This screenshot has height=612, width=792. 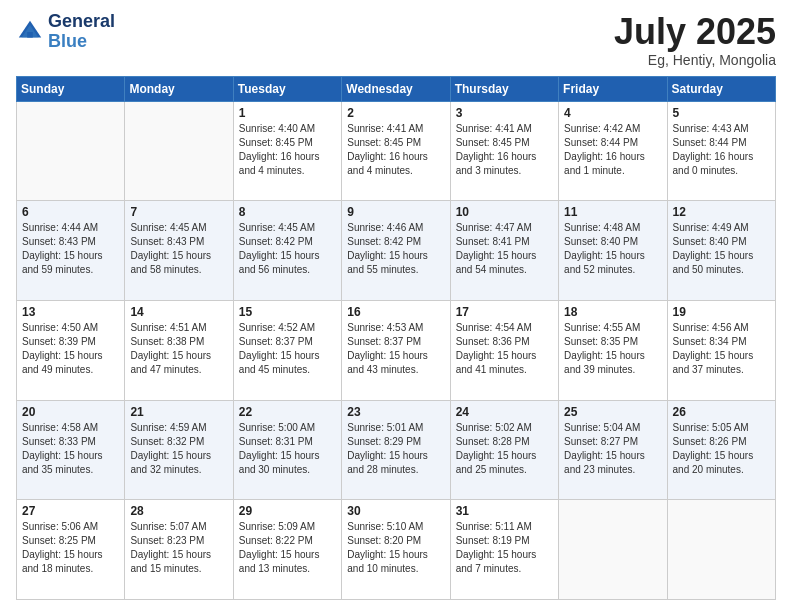 I want to click on day-number: 14, so click(x=178, y=312).